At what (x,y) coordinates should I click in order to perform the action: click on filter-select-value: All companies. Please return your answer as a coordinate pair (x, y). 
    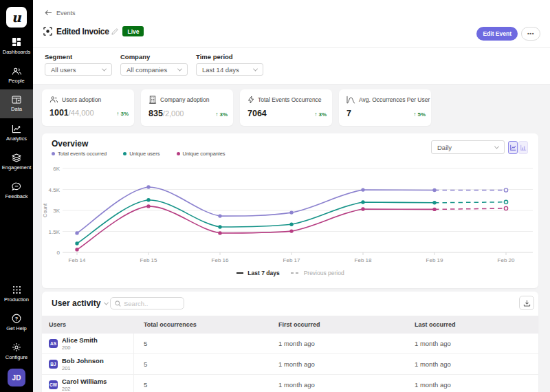
    Looking at the image, I should click on (147, 70).